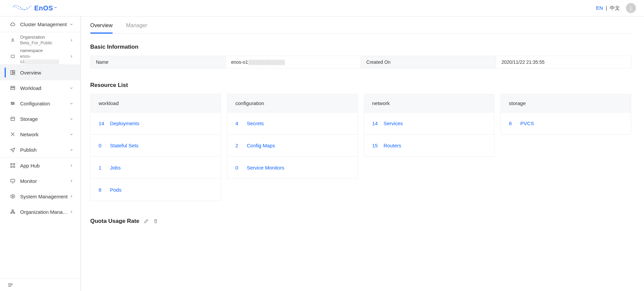 The image size is (644, 291). What do you see at coordinates (292, 145) in the screenshot?
I see `resource-row-configmaps: 2 Config Maps` at bounding box center [292, 145].